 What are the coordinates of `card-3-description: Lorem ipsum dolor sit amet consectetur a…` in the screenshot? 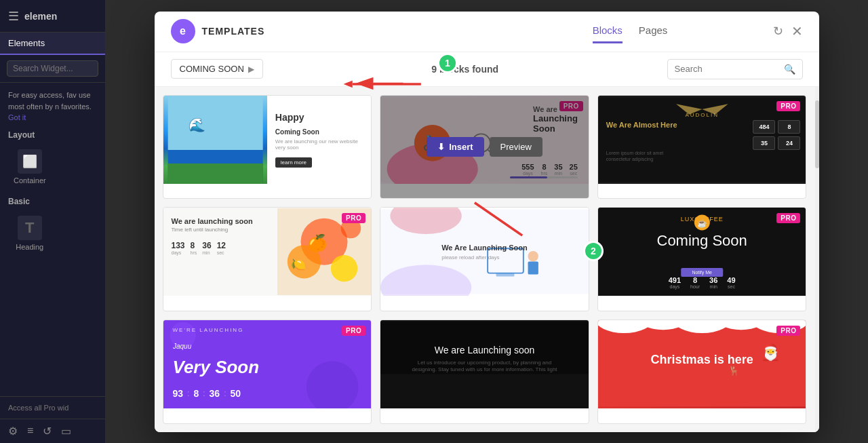 It's located at (644, 156).